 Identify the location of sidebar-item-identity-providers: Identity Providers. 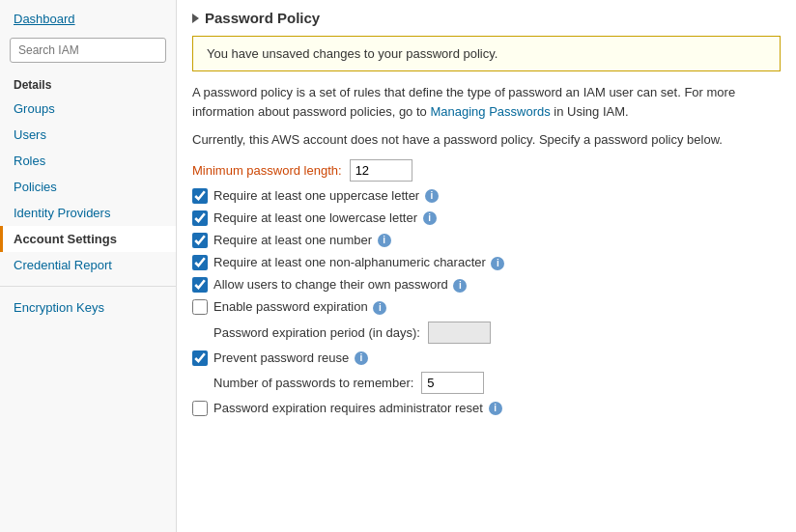
(88, 212).